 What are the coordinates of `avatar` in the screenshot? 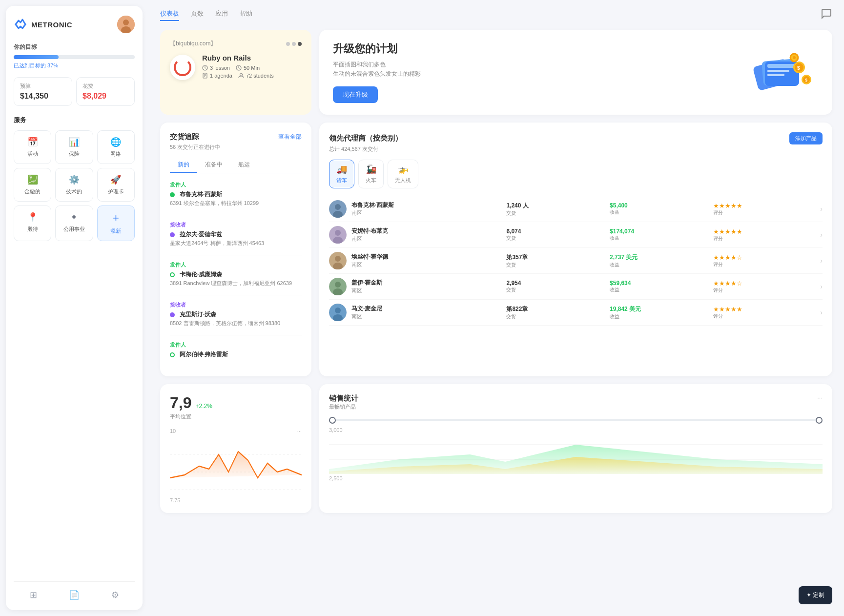 It's located at (126, 24).